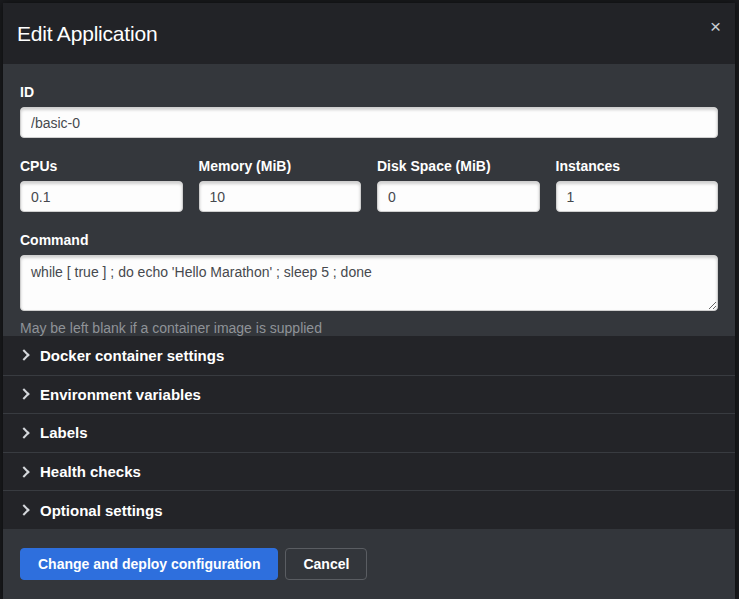  I want to click on section-optional-settings: Optional settings, so click(369, 510).